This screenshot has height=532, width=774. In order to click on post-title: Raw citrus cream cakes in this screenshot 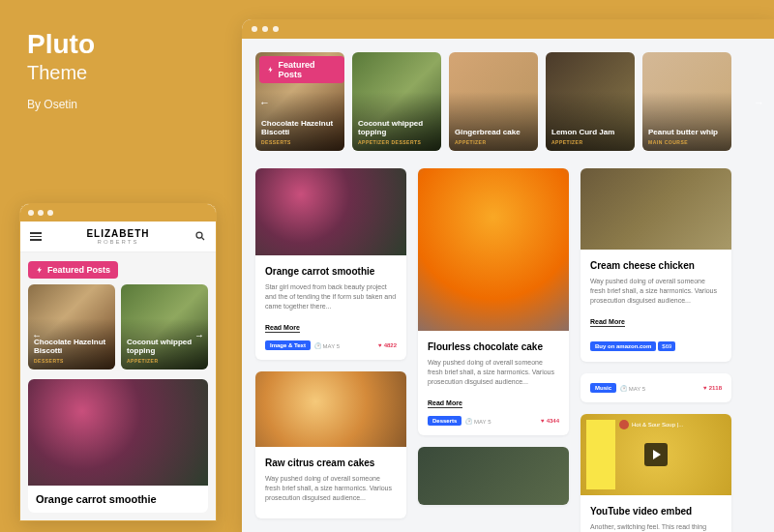, I will do `click(331, 462)`.